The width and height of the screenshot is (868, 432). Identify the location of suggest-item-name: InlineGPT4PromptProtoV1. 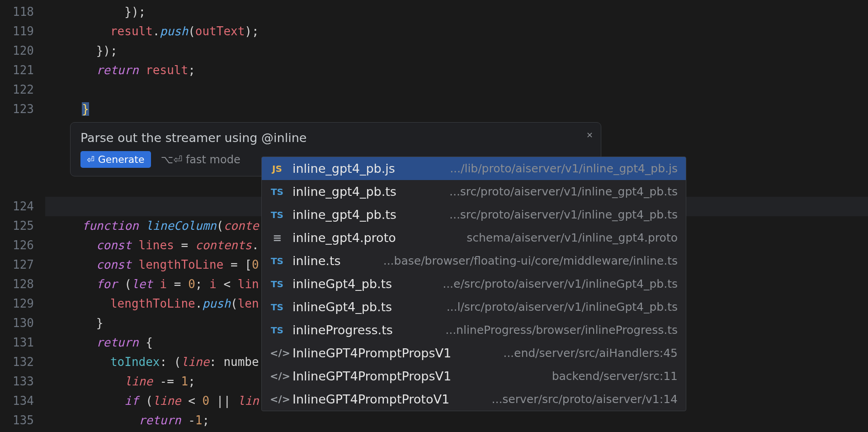
(371, 399).